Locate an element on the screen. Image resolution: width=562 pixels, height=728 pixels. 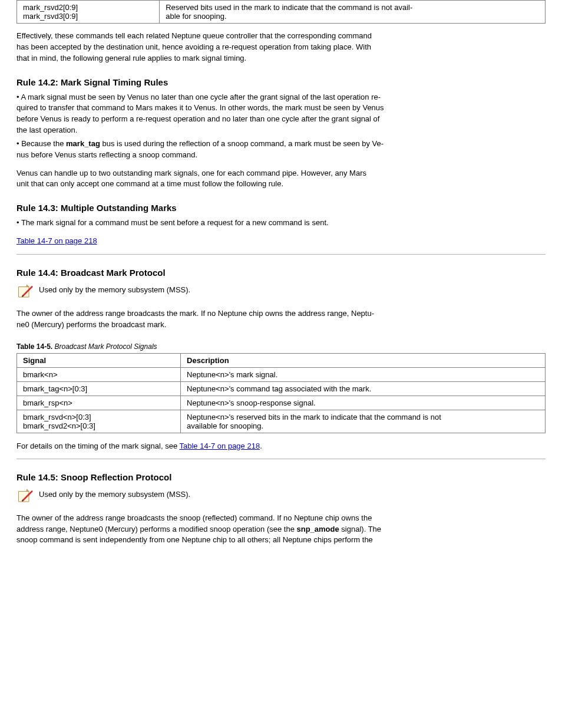
cell-description: Neptune<n>'s command tag associated with… is located at coordinates (363, 388).